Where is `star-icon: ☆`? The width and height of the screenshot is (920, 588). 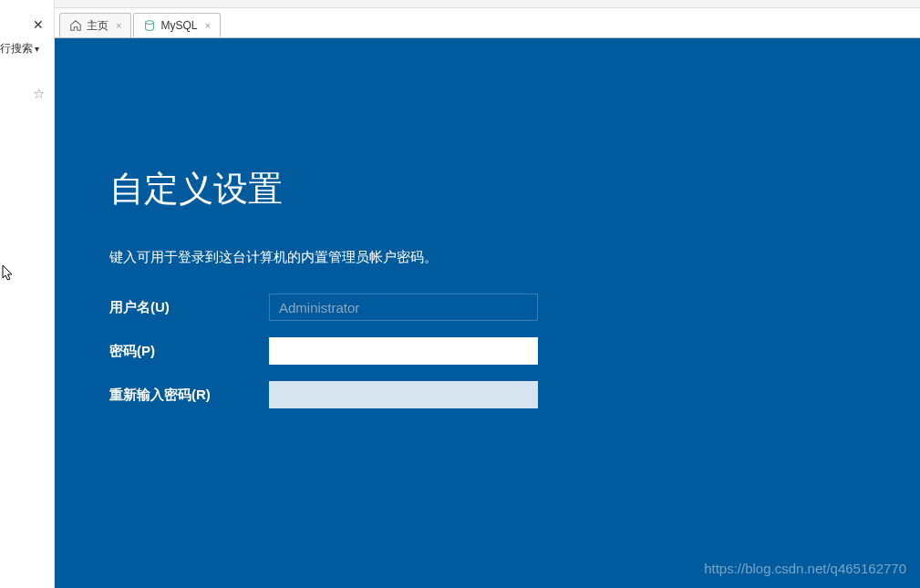
star-icon: ☆ is located at coordinates (38, 94).